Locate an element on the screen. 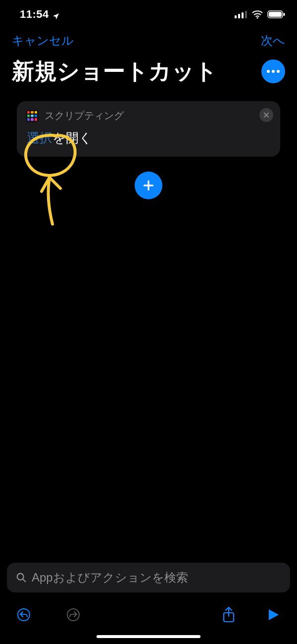 Image resolution: width=297 pixels, height=644 pixels. action-body: 選択 を開く is located at coordinates (148, 138).